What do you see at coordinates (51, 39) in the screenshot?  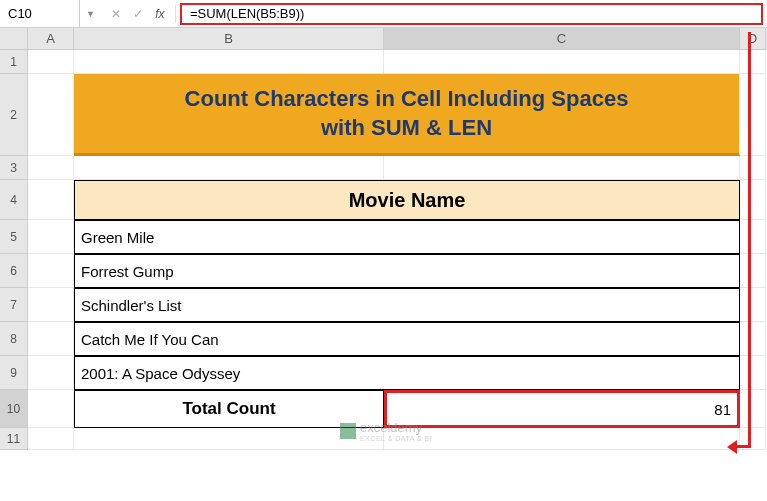 I see `column-header-A: A` at bounding box center [51, 39].